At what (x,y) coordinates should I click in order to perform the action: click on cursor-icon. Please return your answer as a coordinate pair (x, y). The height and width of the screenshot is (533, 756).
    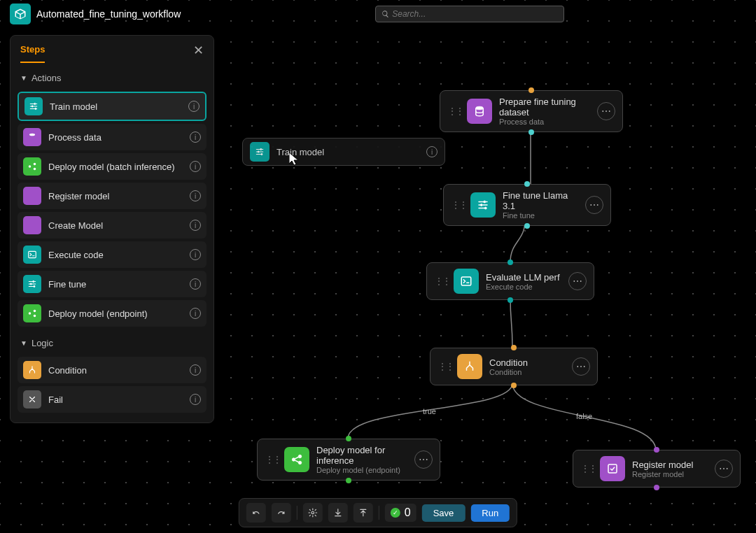
    Looking at the image, I should click on (295, 159).